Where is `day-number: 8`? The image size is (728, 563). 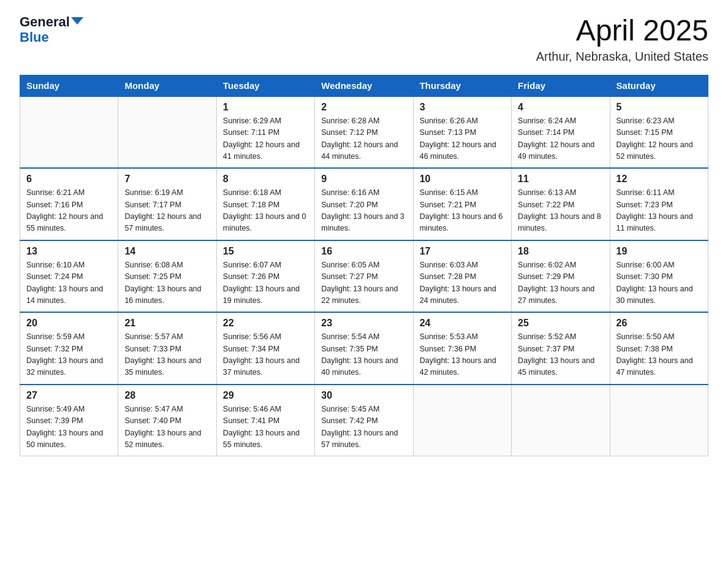
day-number: 8 is located at coordinates (266, 179).